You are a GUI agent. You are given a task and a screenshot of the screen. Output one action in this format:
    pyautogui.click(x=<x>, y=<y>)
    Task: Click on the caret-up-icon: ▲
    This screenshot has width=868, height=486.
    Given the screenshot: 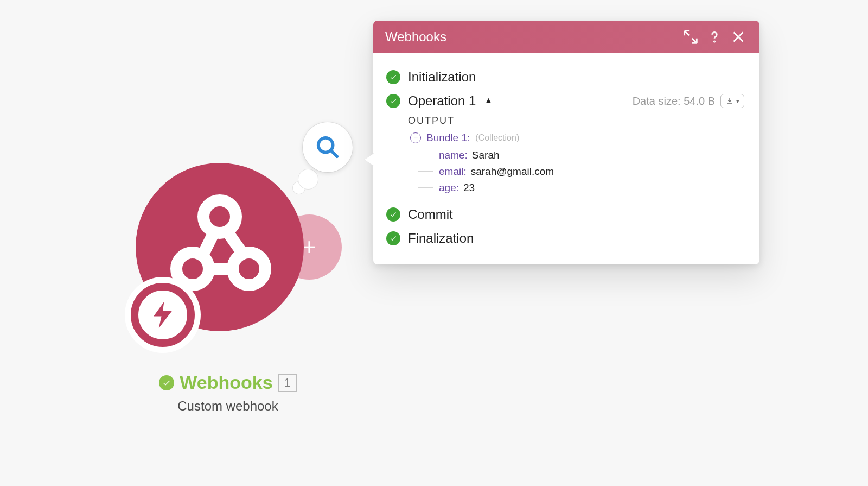 What is the action you would take?
    pyautogui.click(x=488, y=100)
    